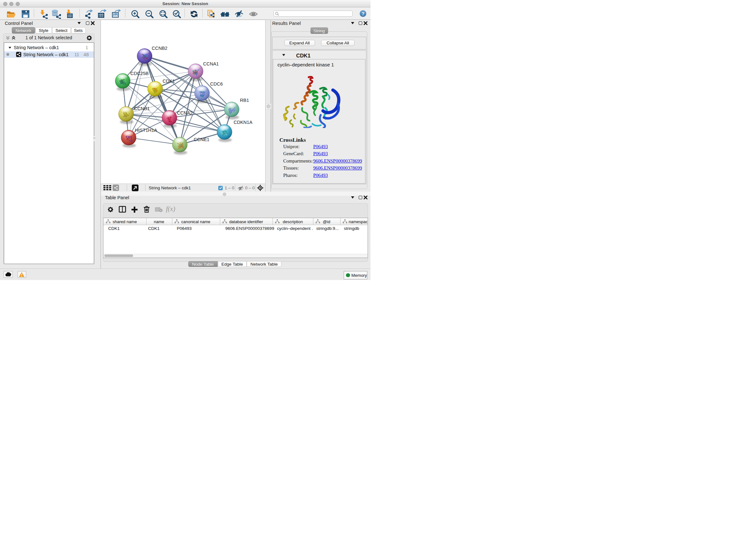  Describe the element at coordinates (169, 81) in the screenshot. I see `svg-text: CDK1` at that location.